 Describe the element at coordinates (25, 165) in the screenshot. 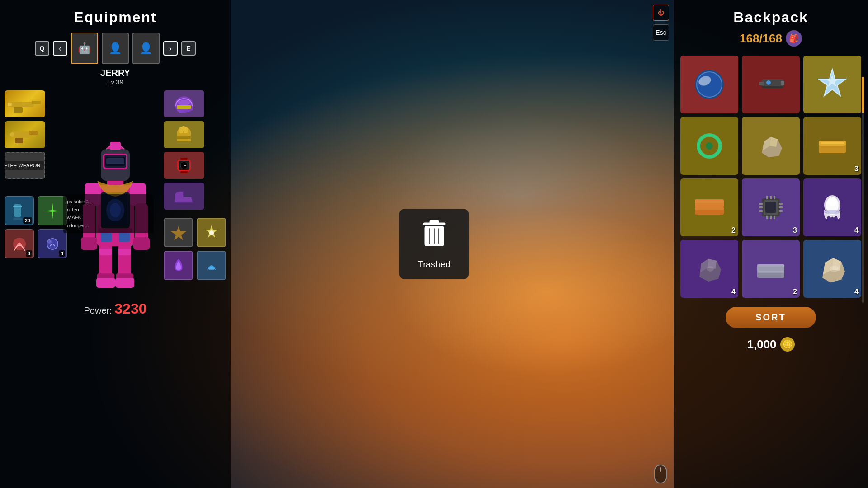

I see `weapon-slot-melee: MELEE WEAPON` at that location.